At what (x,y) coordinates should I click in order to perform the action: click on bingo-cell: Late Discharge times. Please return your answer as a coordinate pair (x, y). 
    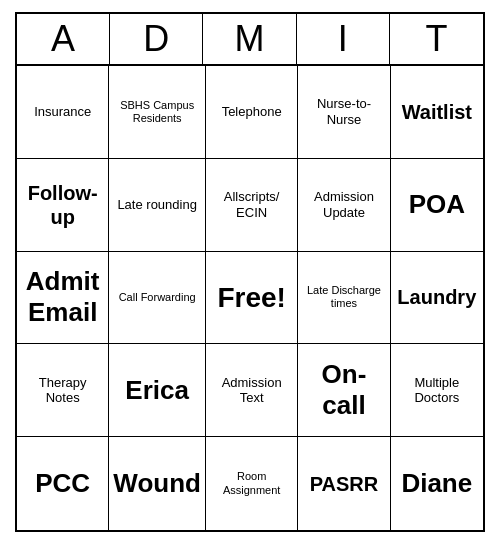
    Looking at the image, I should click on (344, 298).